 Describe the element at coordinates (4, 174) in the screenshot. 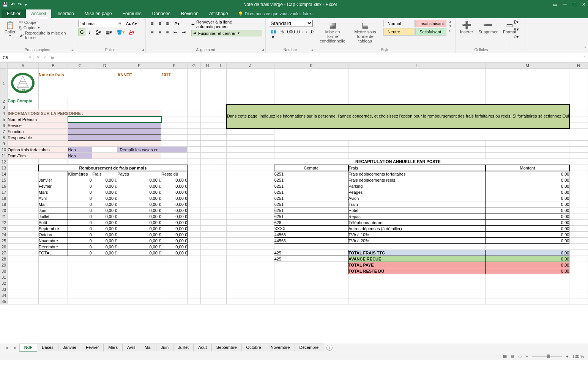

I see `row-header: 14` at that location.